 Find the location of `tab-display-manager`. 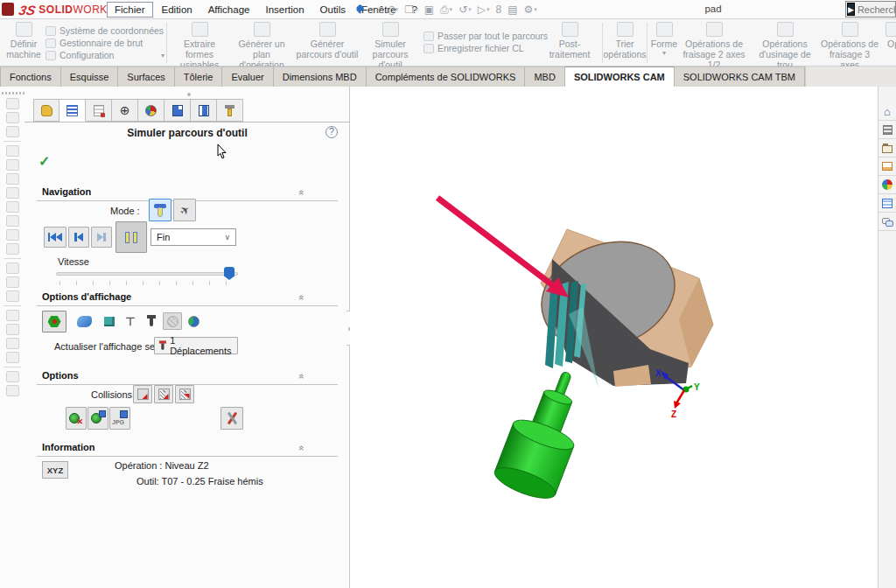

tab-display-manager is located at coordinates (151, 110).